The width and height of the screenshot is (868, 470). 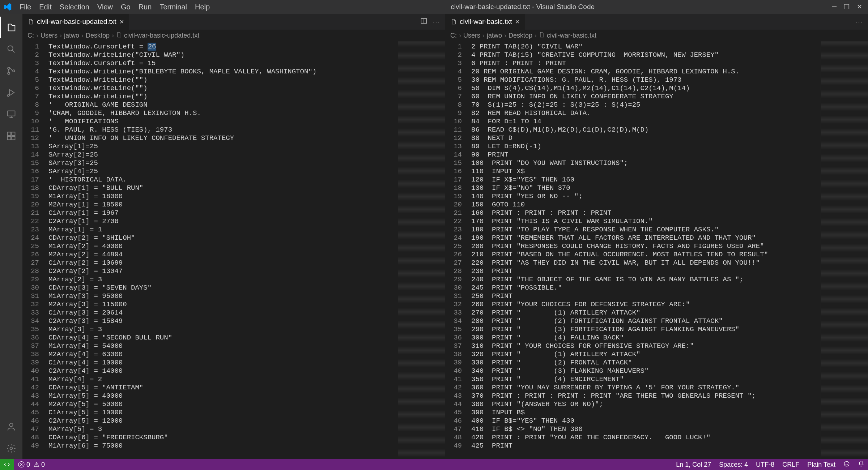 I want to click on activity-bar, so click(x=11, y=236).